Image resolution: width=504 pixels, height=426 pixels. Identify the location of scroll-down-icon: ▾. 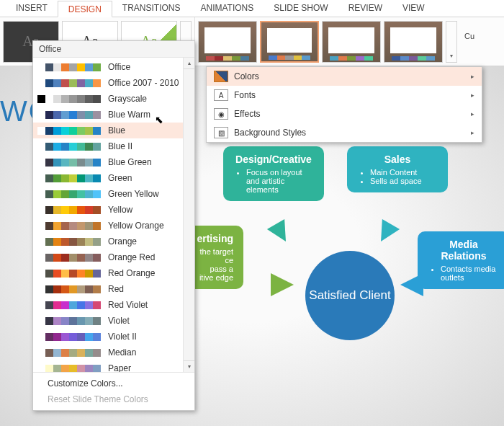
(189, 366).